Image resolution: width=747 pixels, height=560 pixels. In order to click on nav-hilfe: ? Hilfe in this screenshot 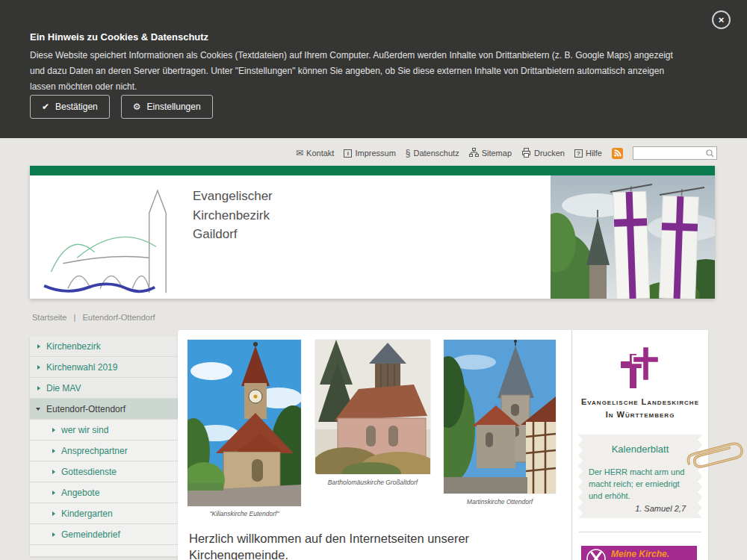, I will do `click(589, 153)`.